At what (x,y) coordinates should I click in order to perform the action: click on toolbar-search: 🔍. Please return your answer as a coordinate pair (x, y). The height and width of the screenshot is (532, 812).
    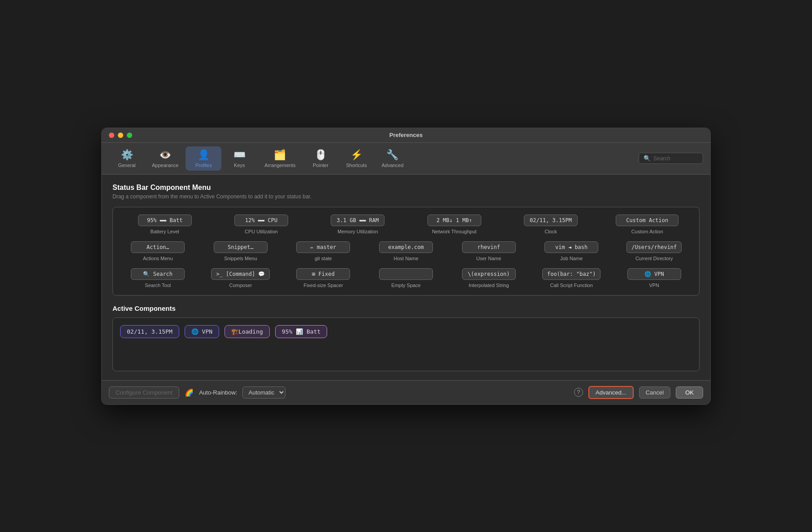
    Looking at the image, I should click on (671, 159).